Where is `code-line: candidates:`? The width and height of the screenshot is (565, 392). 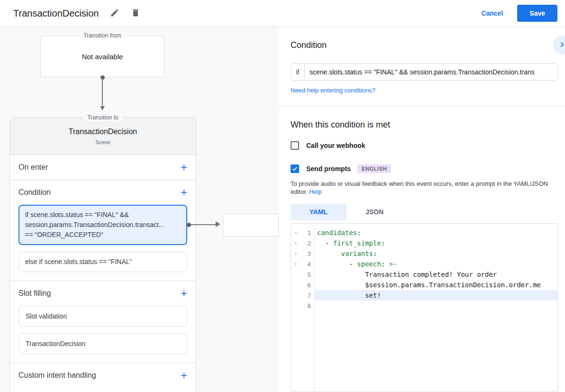
code-line: candidates: is located at coordinates (436, 233).